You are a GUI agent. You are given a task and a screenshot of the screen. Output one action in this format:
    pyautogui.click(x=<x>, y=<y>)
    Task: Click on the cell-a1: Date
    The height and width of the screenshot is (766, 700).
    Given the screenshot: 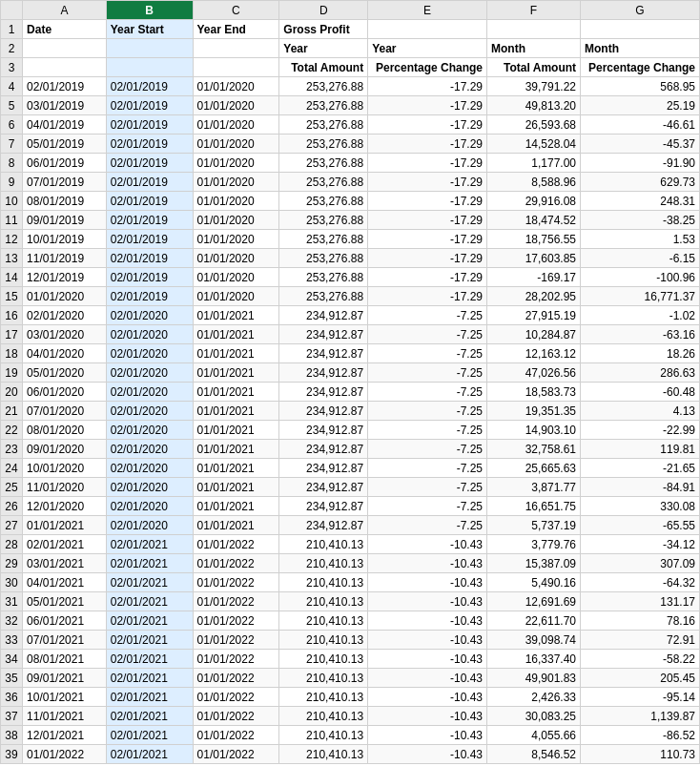 What is the action you would take?
    pyautogui.click(x=65, y=30)
    